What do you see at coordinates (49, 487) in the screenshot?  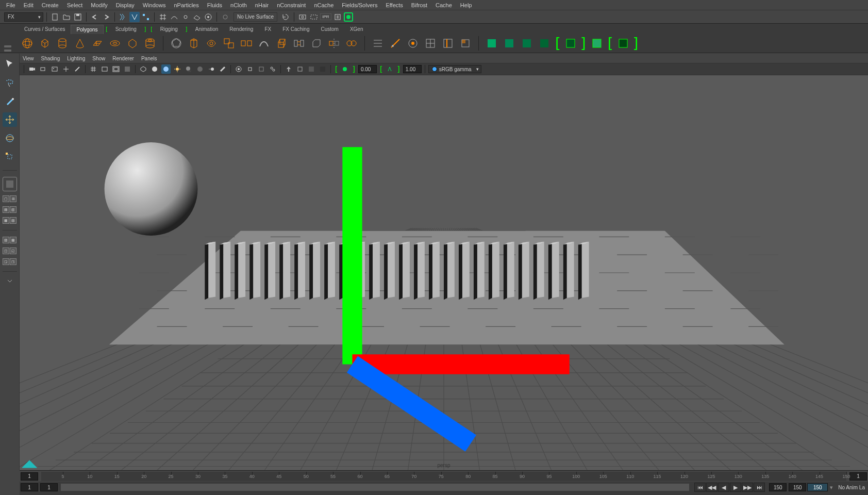 I see `playback-start-field` at bounding box center [49, 487].